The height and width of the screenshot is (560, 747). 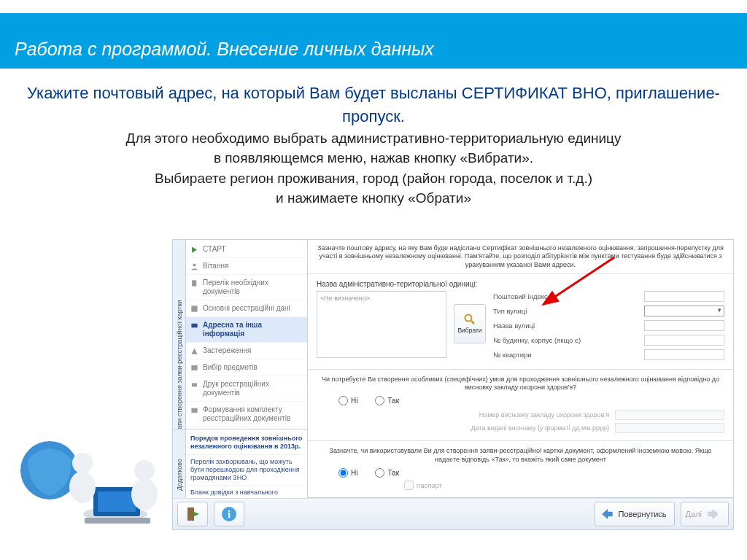 What do you see at coordinates (521, 470) in the screenshot?
I see `foreign-doc-question: Зазначте, чи використовували Ви для ство…` at bounding box center [521, 470].